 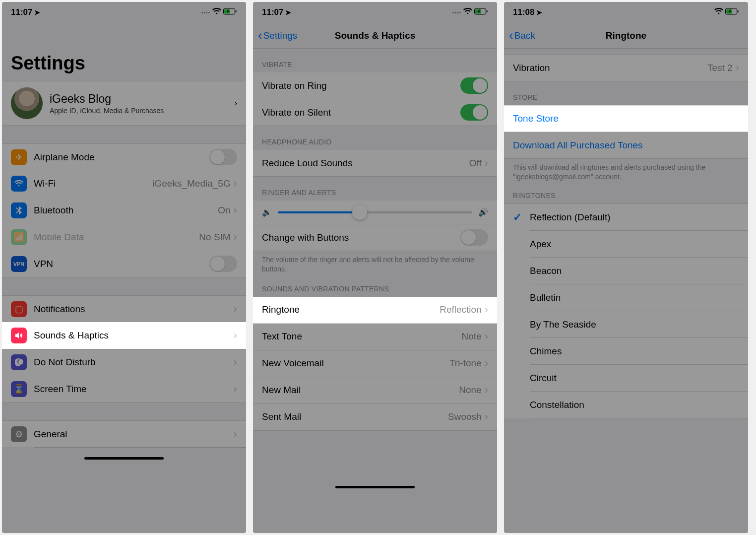 What do you see at coordinates (626, 378) in the screenshot?
I see `ringtone-item: Circuit` at bounding box center [626, 378].